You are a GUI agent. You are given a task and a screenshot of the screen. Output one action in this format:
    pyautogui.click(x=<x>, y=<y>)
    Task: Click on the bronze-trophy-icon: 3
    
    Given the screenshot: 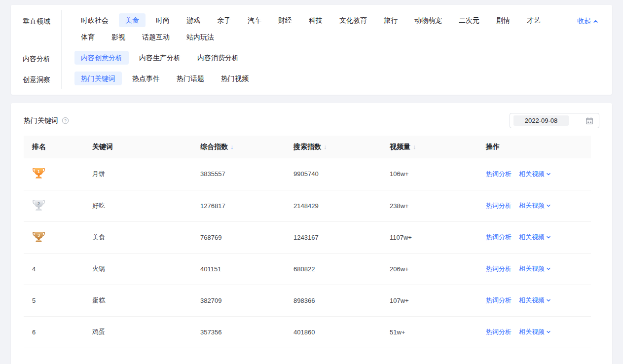 What is the action you would take?
    pyautogui.click(x=38, y=237)
    